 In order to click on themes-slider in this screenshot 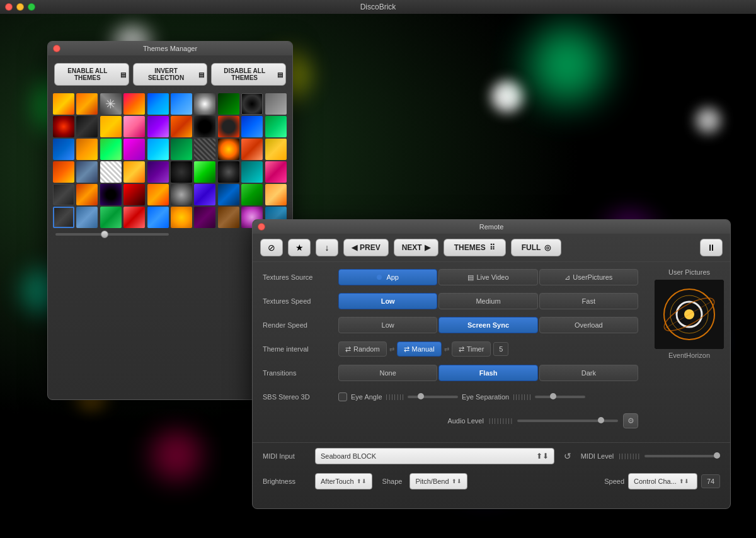, I will do `click(112, 234)`.